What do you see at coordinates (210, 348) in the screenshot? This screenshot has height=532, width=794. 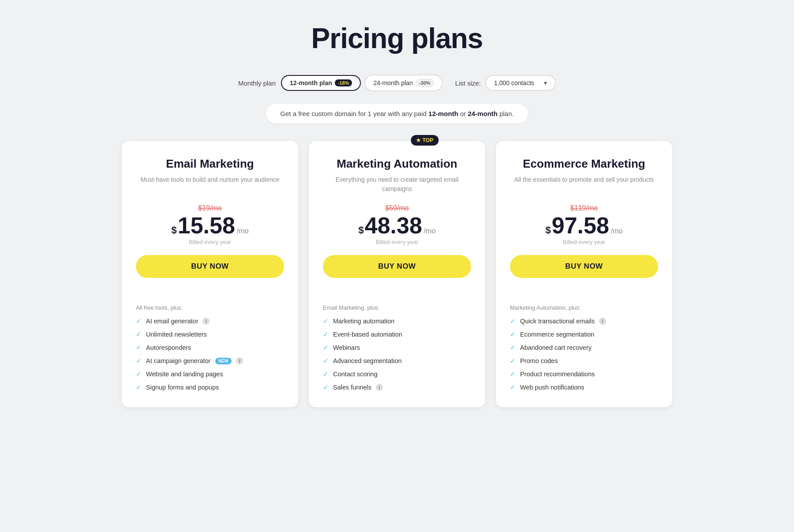 I see `feature-item: ✓ Autoresponders` at bounding box center [210, 348].